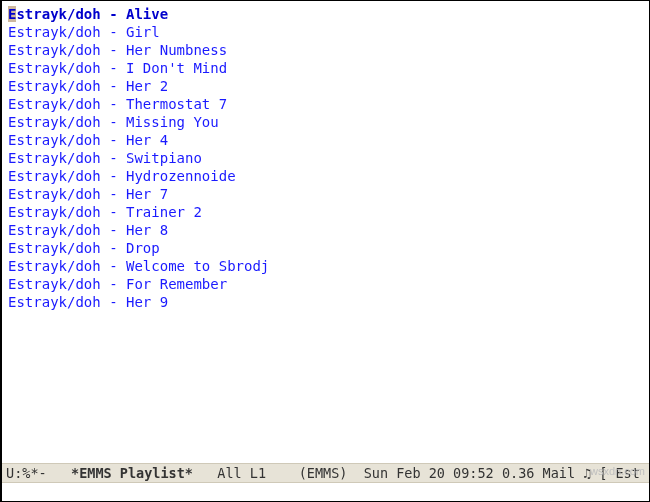 The height and width of the screenshot is (502, 650). What do you see at coordinates (326, 14) in the screenshot?
I see `playlist-track: Estrayk/doh - Alive` at bounding box center [326, 14].